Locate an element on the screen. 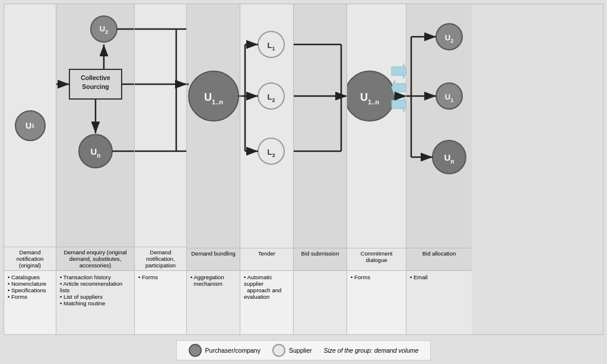 This screenshot has height=364, width=607. col6-label: Bid submission is located at coordinates (320, 259).